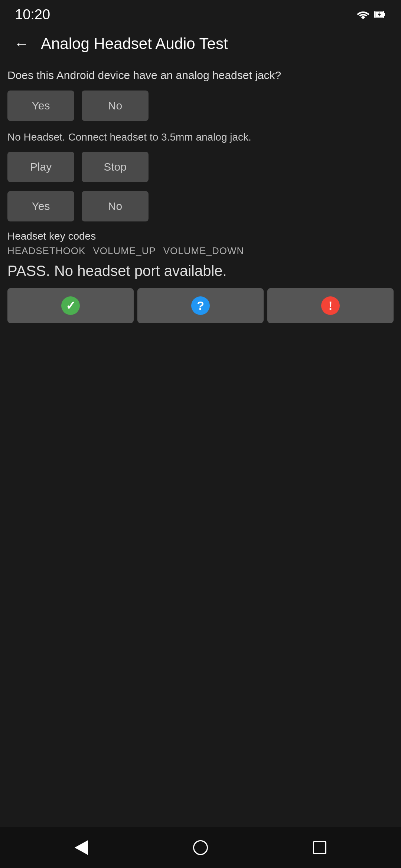 Image resolution: width=401 pixels, height=868 pixels. I want to click on battery-icon, so click(380, 14).